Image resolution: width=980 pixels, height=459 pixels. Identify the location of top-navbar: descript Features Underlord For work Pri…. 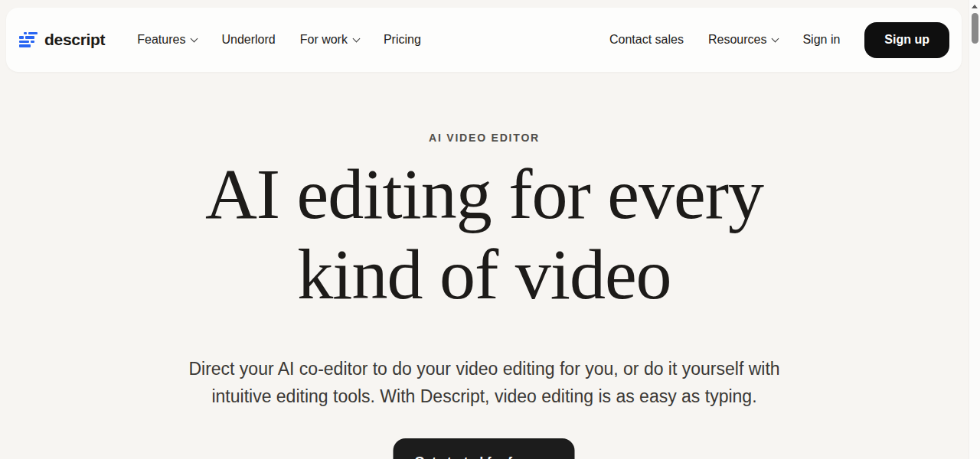
(484, 40).